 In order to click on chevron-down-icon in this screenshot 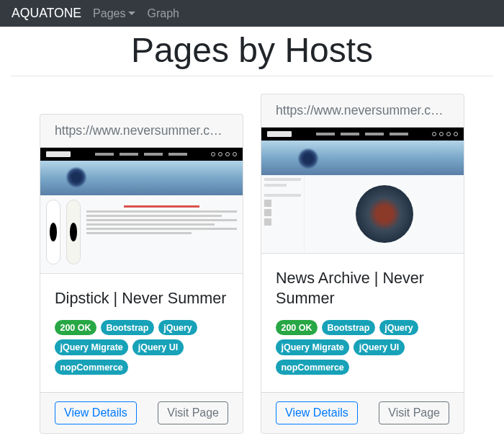, I will do `click(132, 13)`.